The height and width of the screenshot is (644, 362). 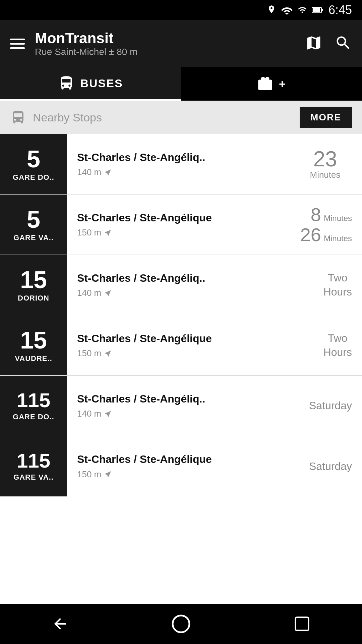 I want to click on app-header: MonTransit Rue Saint-Michel ± 80 m, so click(x=181, y=44).